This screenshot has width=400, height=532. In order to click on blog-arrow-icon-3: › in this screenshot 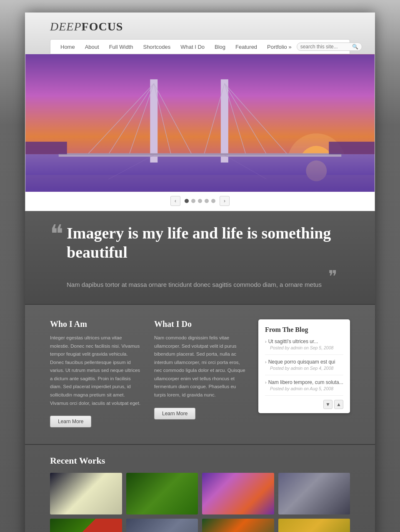, I will do `click(266, 382)`.